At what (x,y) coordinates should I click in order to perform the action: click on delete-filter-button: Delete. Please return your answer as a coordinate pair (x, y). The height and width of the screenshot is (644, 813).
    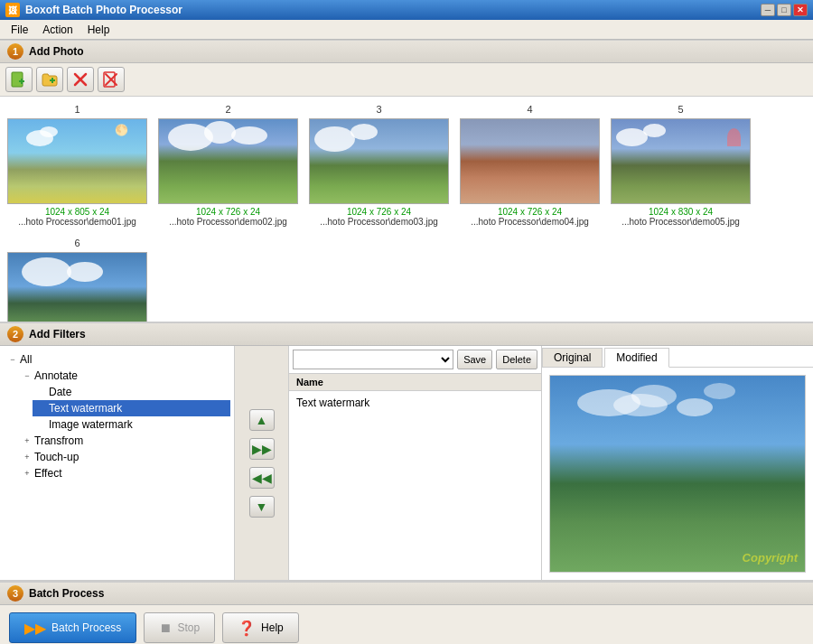
    Looking at the image, I should click on (517, 359).